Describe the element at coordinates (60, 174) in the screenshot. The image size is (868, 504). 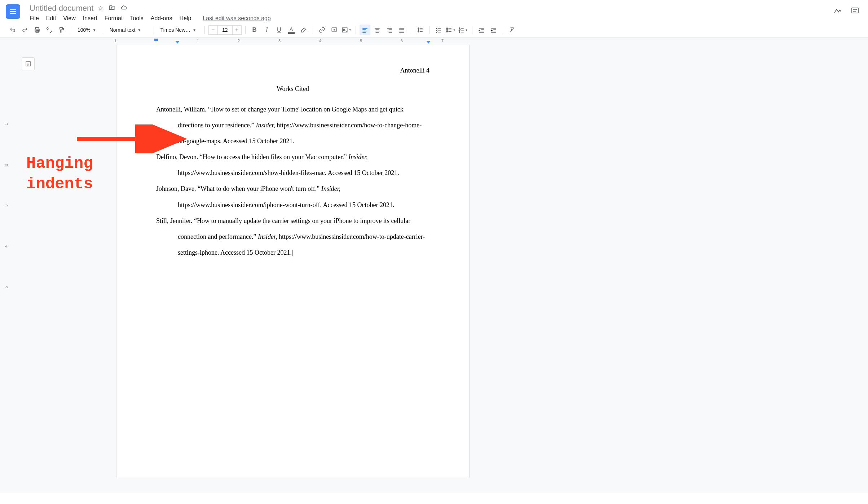
I see `annotation-label: Hangingindents` at that location.